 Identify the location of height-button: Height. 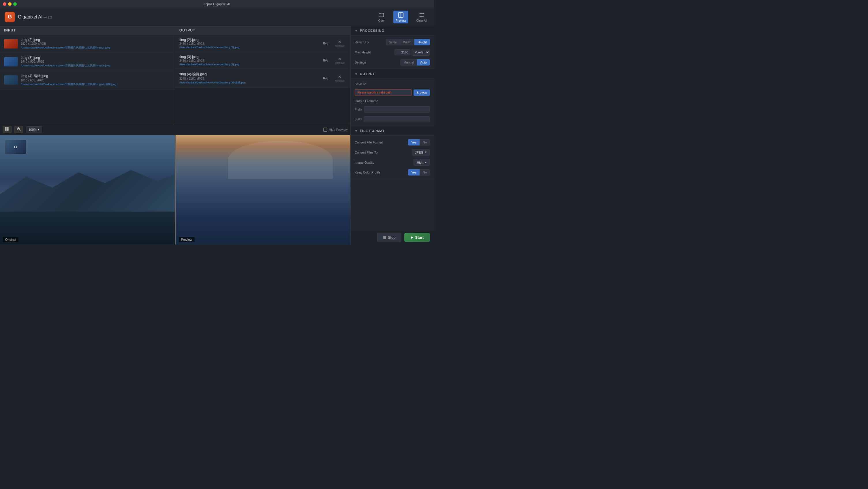
(422, 42).